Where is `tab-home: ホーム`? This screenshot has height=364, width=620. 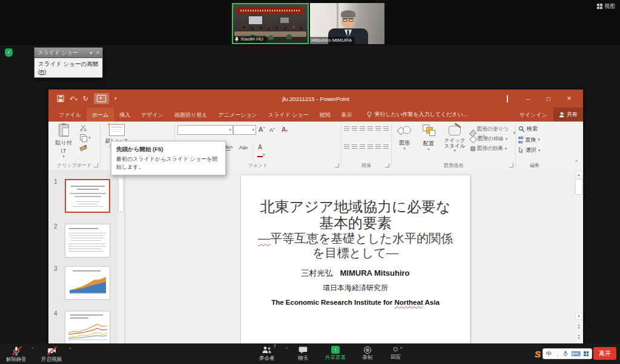 tab-home: ホーム is located at coordinates (101, 115).